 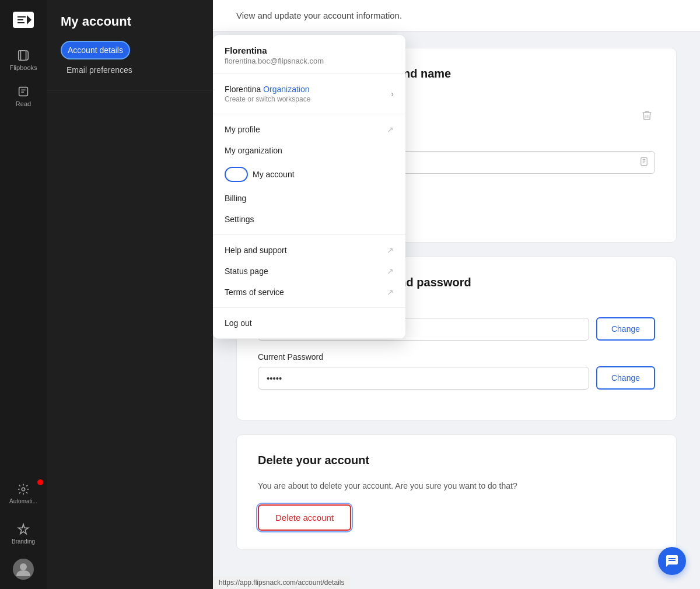 I want to click on dropdown-user-name: Florentina, so click(x=309, y=50).